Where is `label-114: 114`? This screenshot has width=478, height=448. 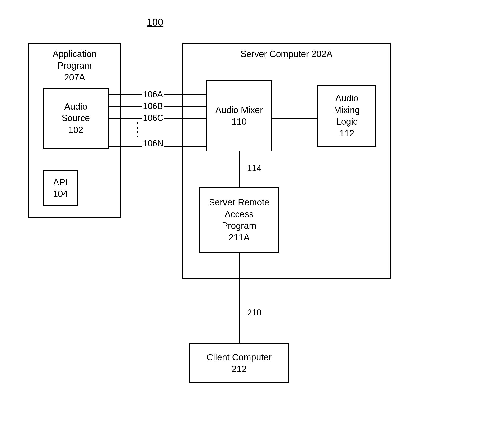
label-114: 114 is located at coordinates (254, 168).